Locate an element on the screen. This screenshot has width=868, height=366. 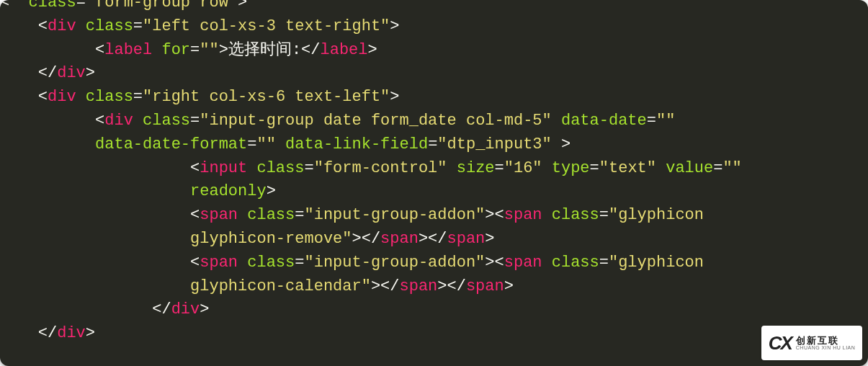
watermark-logo-icon: CX is located at coordinates (780, 343).